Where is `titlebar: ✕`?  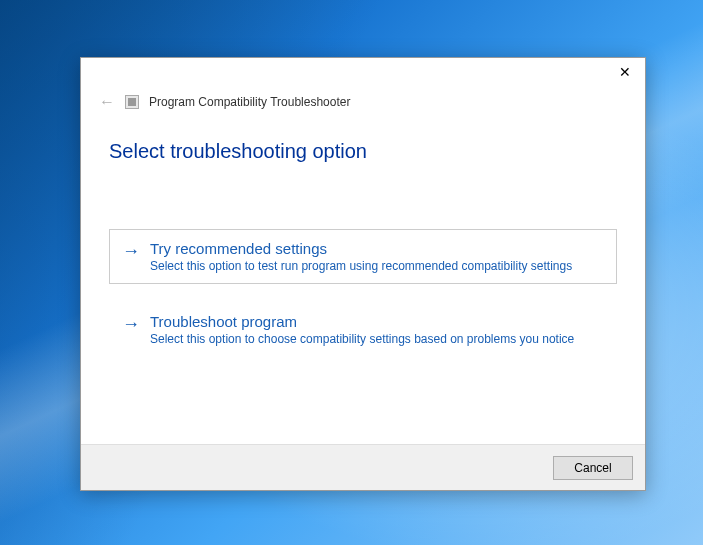 titlebar: ✕ is located at coordinates (363, 73).